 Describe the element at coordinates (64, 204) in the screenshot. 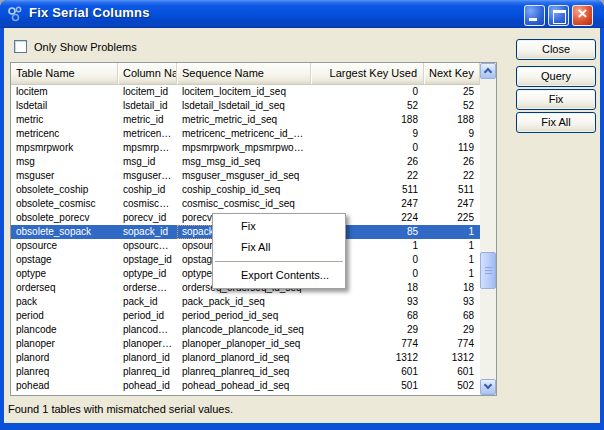

I see `table-cell: obsolete_cosmisc` at that location.